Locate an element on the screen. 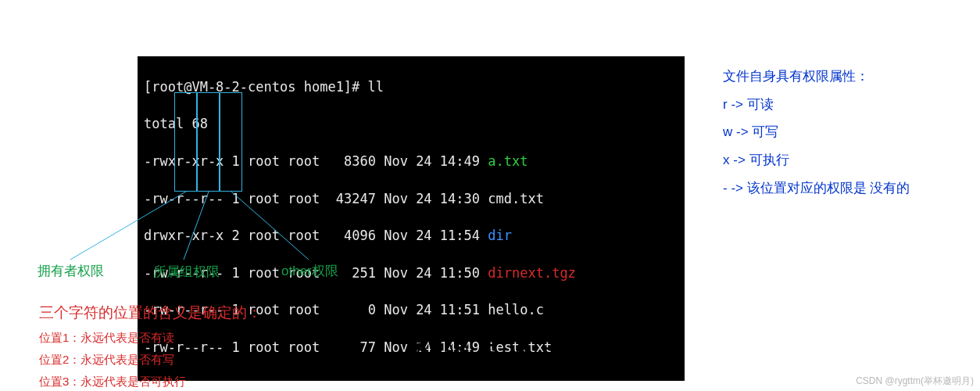 This screenshot has height=391, width=980. terminal-row: -rw-r--r-- 1 root root 43247 Nov 24 14:3… is located at coordinates (411, 199).